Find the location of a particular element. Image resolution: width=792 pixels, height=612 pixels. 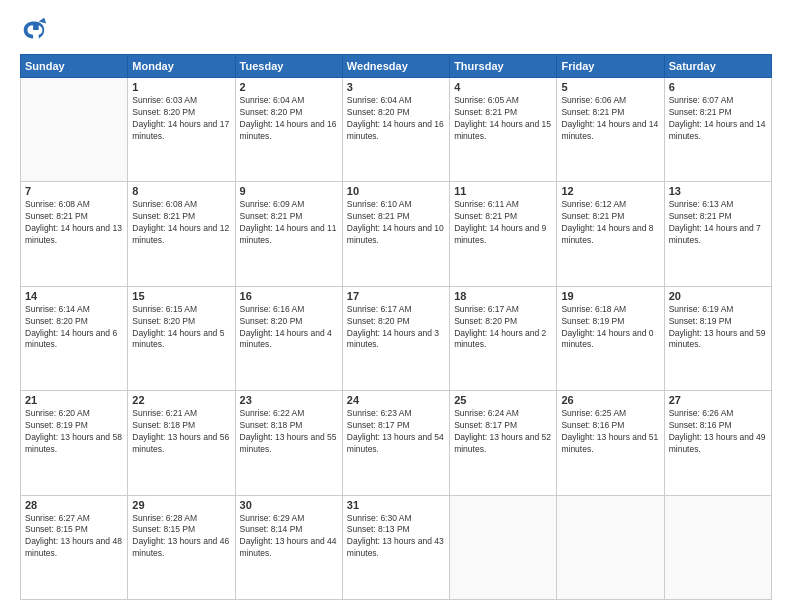

calendar-cell: 15Sunrise: 6:15 AMSunset: 8:20 PMDayligh… is located at coordinates (182, 338).